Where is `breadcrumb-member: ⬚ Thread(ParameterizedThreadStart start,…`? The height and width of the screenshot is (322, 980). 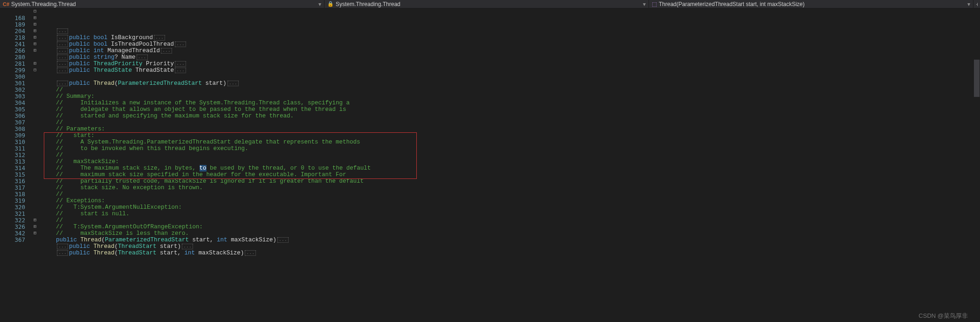
breadcrumb-member: ⬚ Thread(ParameterizedThreadStart start,… is located at coordinates (811, 4).